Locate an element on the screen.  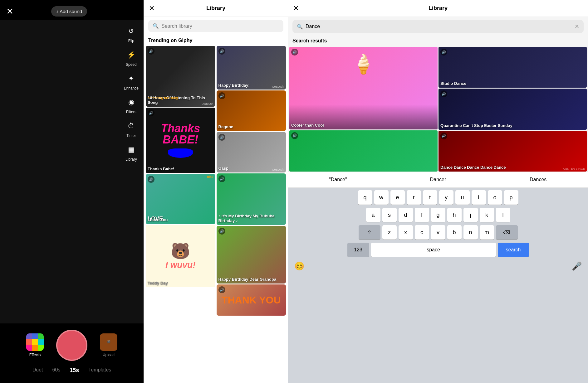
key-z: z is located at coordinates (390, 232).